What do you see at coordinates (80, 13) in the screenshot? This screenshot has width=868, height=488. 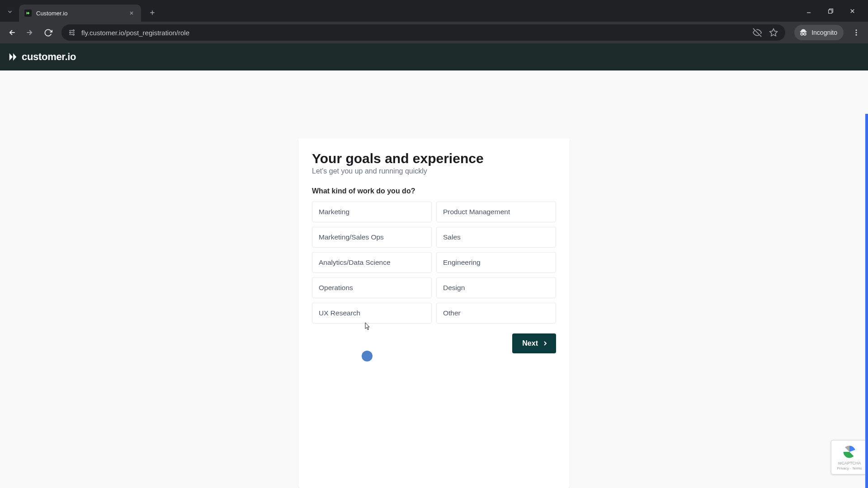 I see `browser-tab: Customer.io` at bounding box center [80, 13].